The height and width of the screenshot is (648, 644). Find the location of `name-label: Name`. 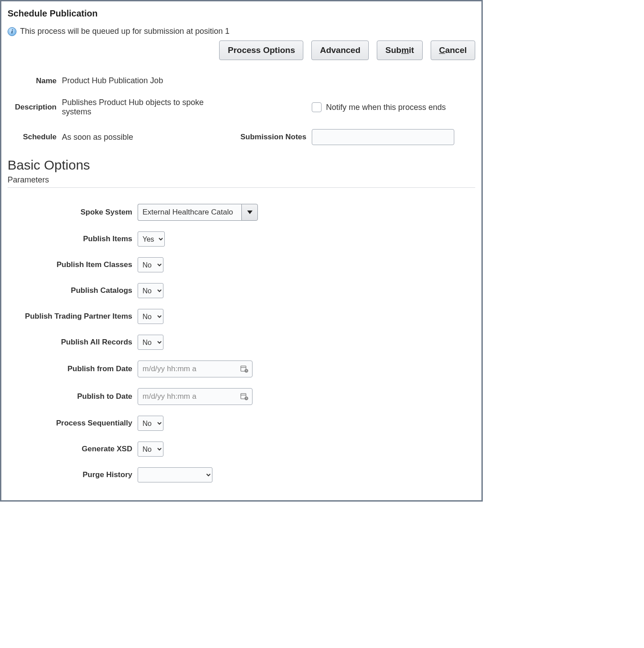

name-label: Name is located at coordinates (32, 81).